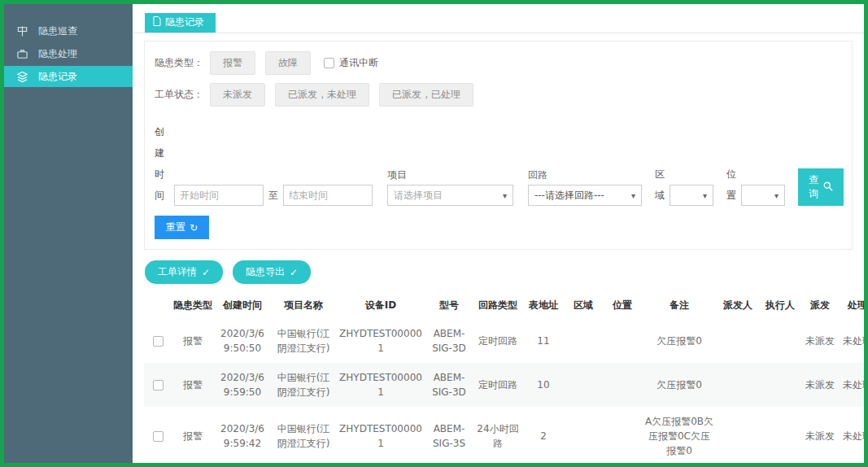 The image size is (868, 467). I want to click on sidebar-item-hazard-records: 隐患记录, so click(68, 76).